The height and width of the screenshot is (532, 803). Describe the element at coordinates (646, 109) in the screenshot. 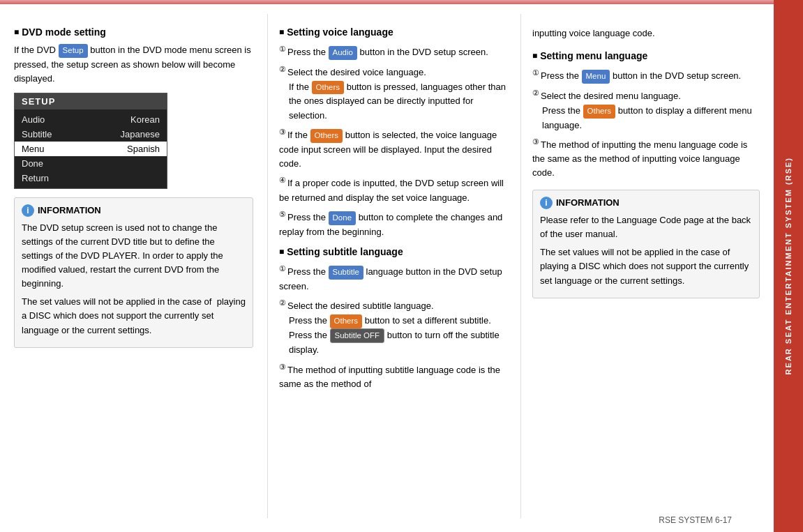

I see `step-menu-2: ②Select the desired menu language. Press…` at that location.